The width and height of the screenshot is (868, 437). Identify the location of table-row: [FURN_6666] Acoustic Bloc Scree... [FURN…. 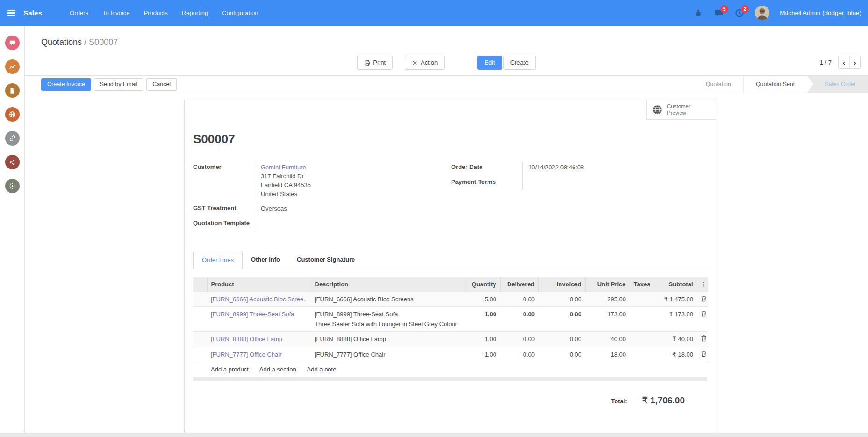
(451, 299).